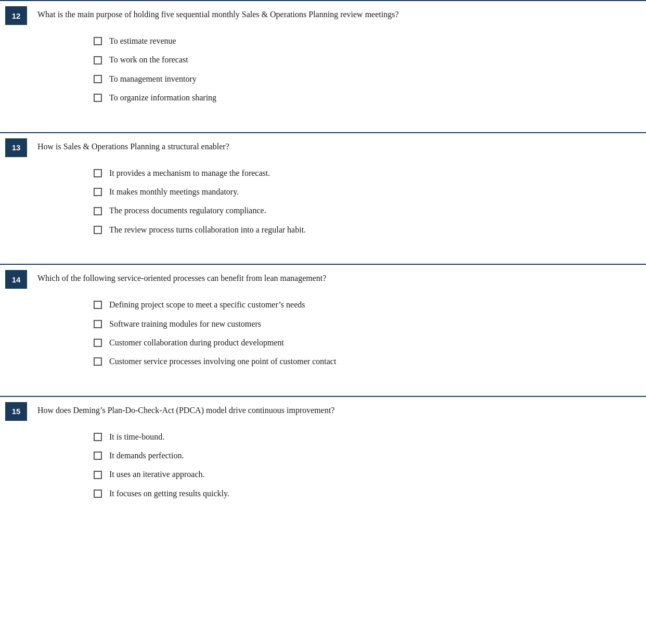  Describe the element at coordinates (370, 362) in the screenshot. I see `option-item: Customer service processes involving one…` at that location.